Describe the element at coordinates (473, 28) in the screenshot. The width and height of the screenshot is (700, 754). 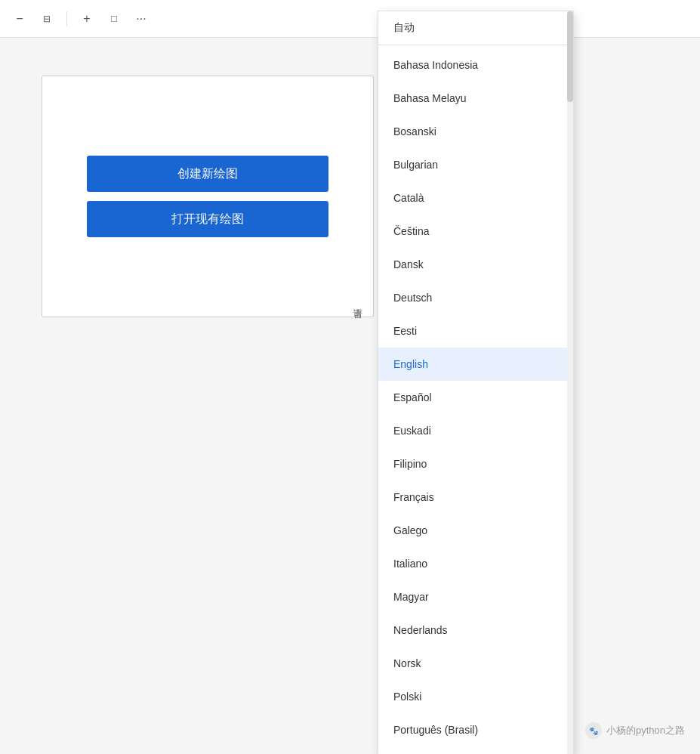
I see `language-auto-option: 自动` at that location.